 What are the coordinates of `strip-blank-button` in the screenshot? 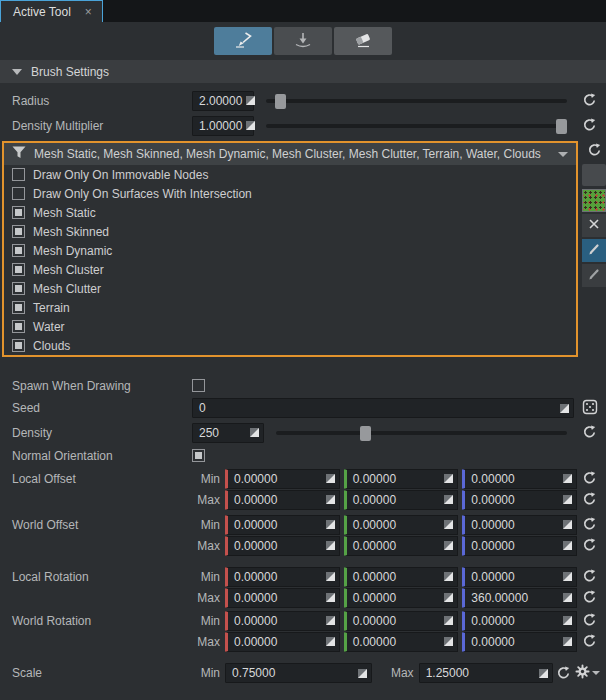 It's located at (594, 175).